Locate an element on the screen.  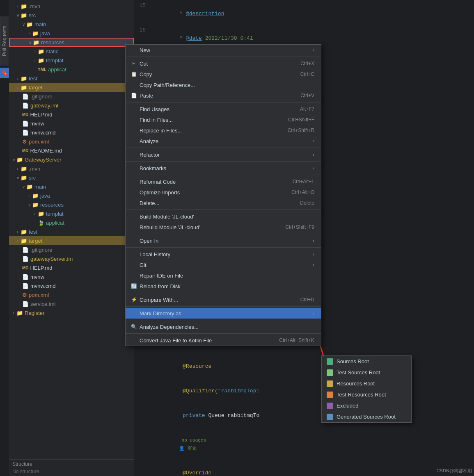
menu-item-mark-directory: Mark Directory as › is located at coordinates (223, 313).